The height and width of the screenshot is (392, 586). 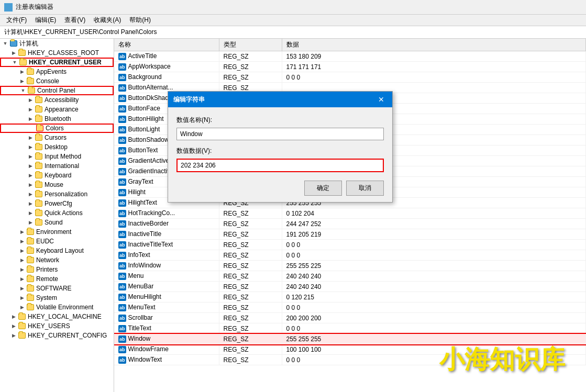 What do you see at coordinates (381, 99) in the screenshot?
I see `dialog-close-button: ✕` at bounding box center [381, 99].